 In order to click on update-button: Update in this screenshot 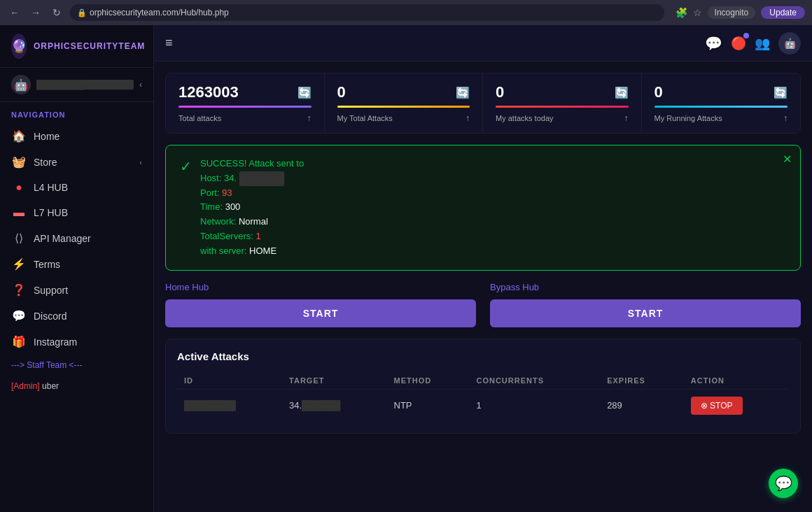, I will do `click(783, 13)`.